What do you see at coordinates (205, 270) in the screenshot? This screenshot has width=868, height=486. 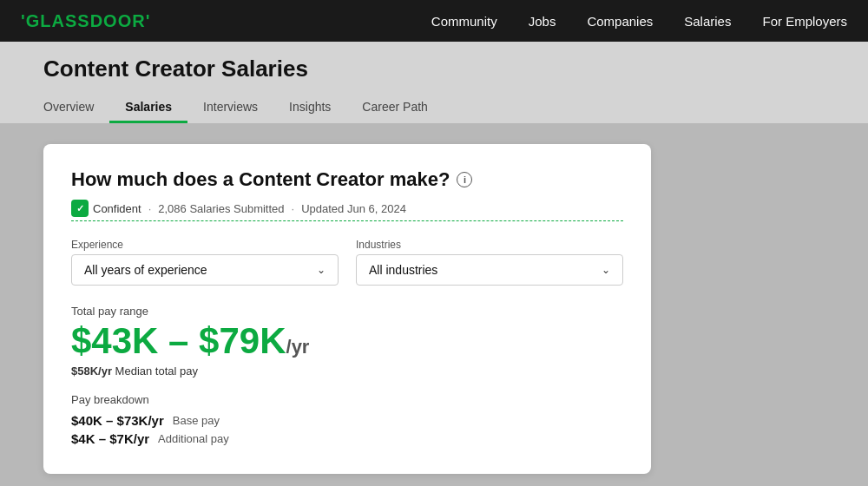 I see `experience-select: All years of experience ⌄` at bounding box center [205, 270].